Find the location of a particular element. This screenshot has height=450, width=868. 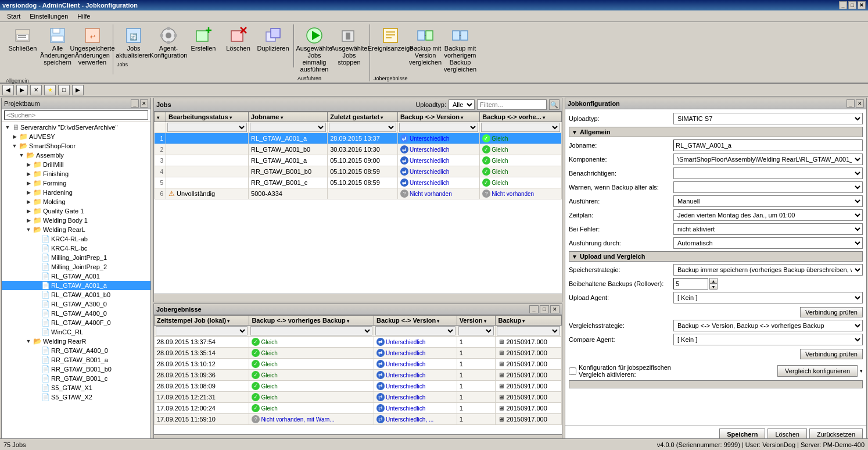

expand-auvesy: ▶ is located at coordinates (15, 137).